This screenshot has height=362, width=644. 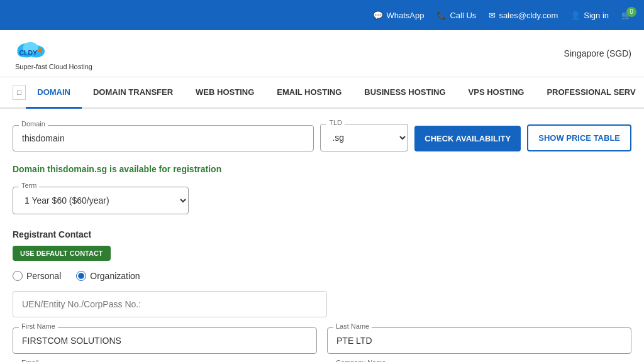 I want to click on domain-input, so click(x=164, y=138).